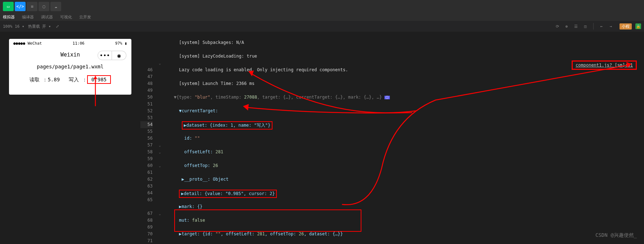  Describe the element at coordinates (264, 70) in the screenshot. I see `console-line: Lazy code loading is enabled. Only injec…` at that location.